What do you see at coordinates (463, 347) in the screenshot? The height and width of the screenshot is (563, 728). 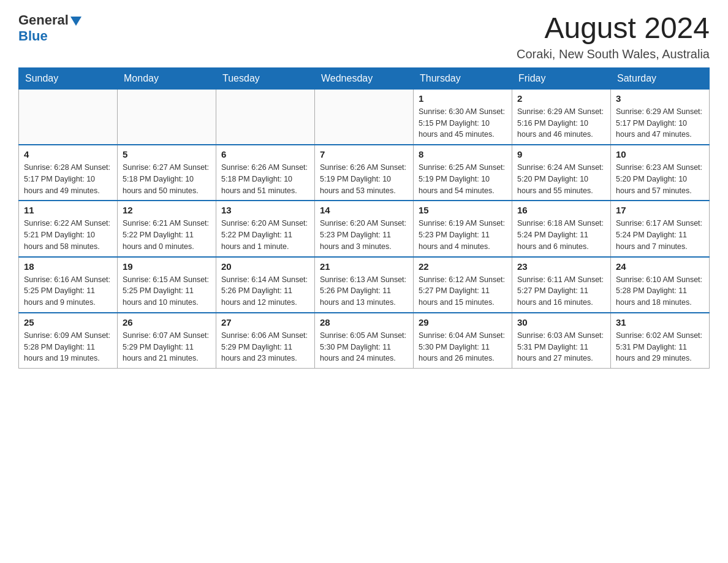 I see `day-info: Sunrise: 6:04 AM Sunset: 5:30 PM Dayligh…` at bounding box center [463, 347].